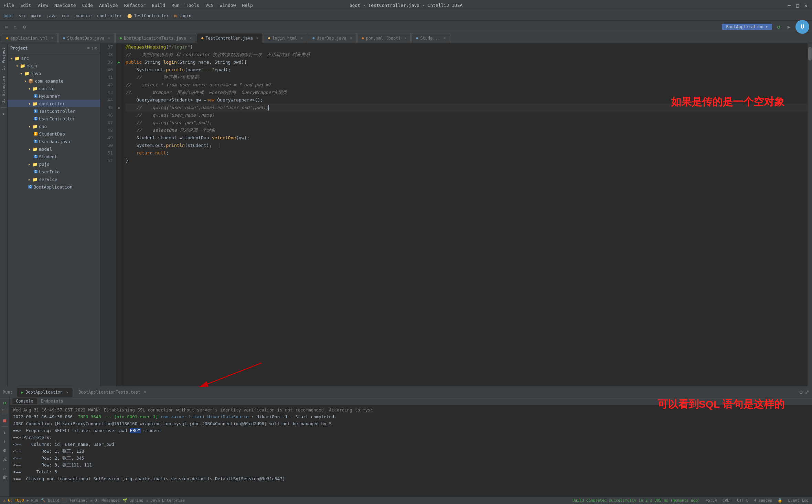  What do you see at coordinates (209, 6) in the screenshot?
I see `menu-vcs: VCS` at bounding box center [209, 6].